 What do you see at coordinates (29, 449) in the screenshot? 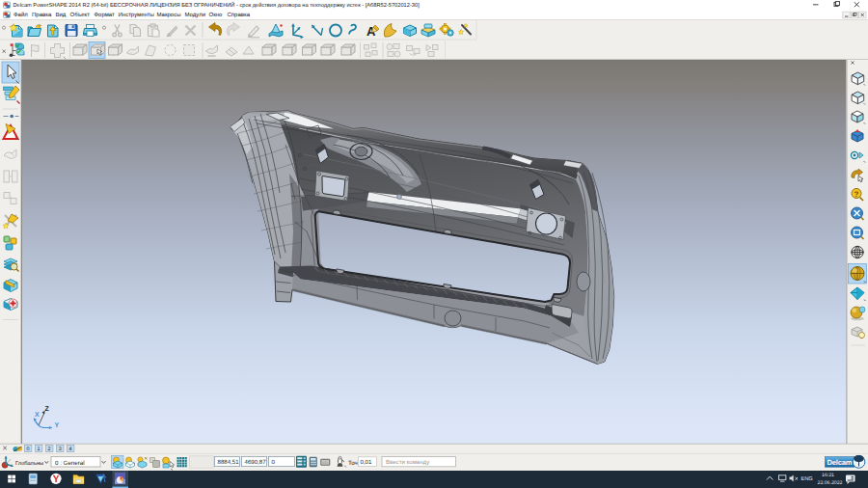
I see `svg-text: 0` at bounding box center [29, 449].